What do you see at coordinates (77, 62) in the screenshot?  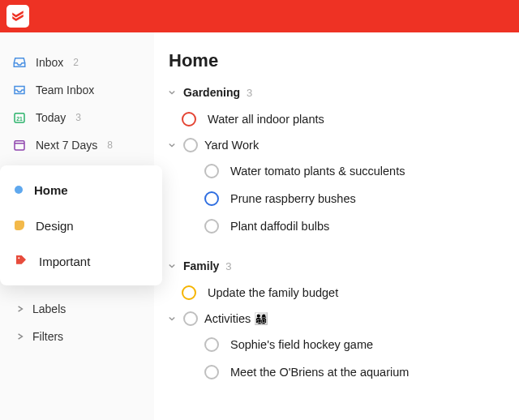 I see `nav-inbox: Inbox 2` at bounding box center [77, 62].